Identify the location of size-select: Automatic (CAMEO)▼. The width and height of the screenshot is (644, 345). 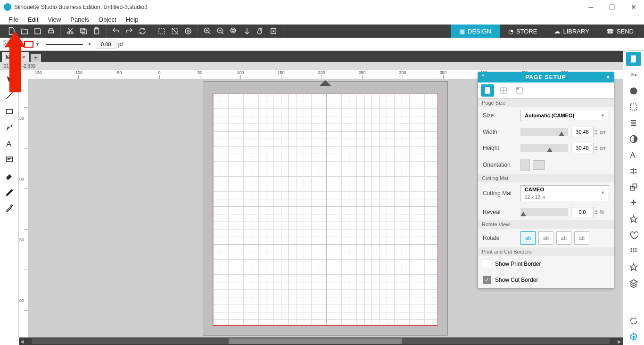
(565, 115).